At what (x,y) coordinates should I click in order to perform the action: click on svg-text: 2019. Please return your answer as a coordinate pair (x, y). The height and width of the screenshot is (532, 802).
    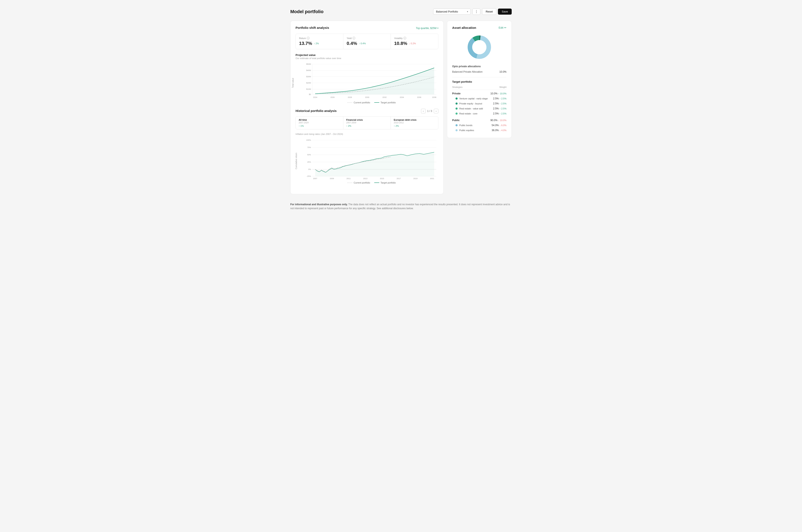
    Looking at the image, I should click on (415, 178).